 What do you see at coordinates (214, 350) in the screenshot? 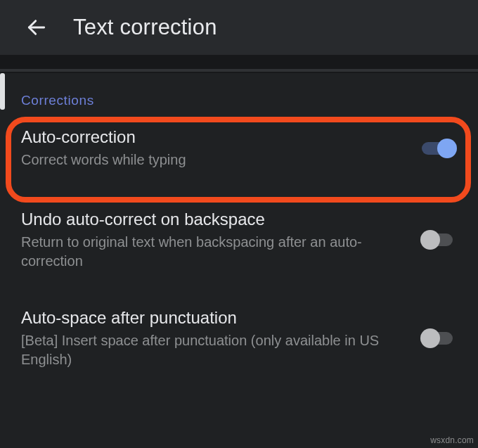
I see `setting-subtitle: [Beta] Insert space after punctuation (o…` at bounding box center [214, 350].